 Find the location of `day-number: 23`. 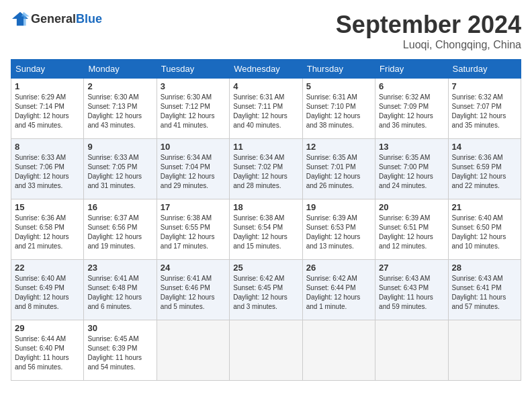

day-number: 23 is located at coordinates (120, 267).